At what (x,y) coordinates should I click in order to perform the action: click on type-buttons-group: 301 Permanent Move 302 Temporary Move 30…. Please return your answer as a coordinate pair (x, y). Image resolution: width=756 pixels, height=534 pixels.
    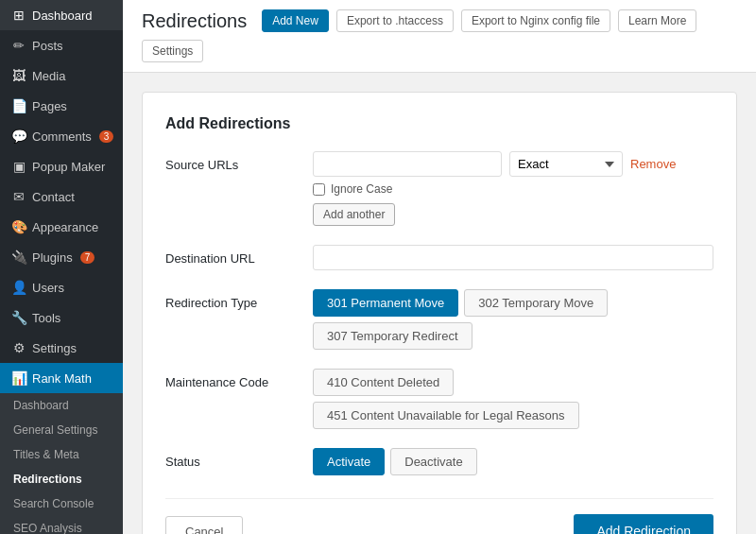
    Looking at the image, I should click on (513, 319).